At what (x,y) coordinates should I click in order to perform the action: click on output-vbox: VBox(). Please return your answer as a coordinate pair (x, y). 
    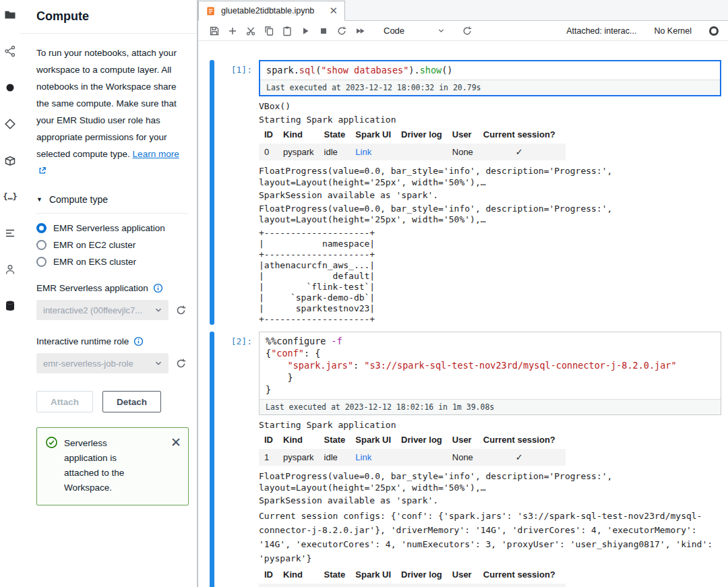
    Looking at the image, I should click on (490, 106).